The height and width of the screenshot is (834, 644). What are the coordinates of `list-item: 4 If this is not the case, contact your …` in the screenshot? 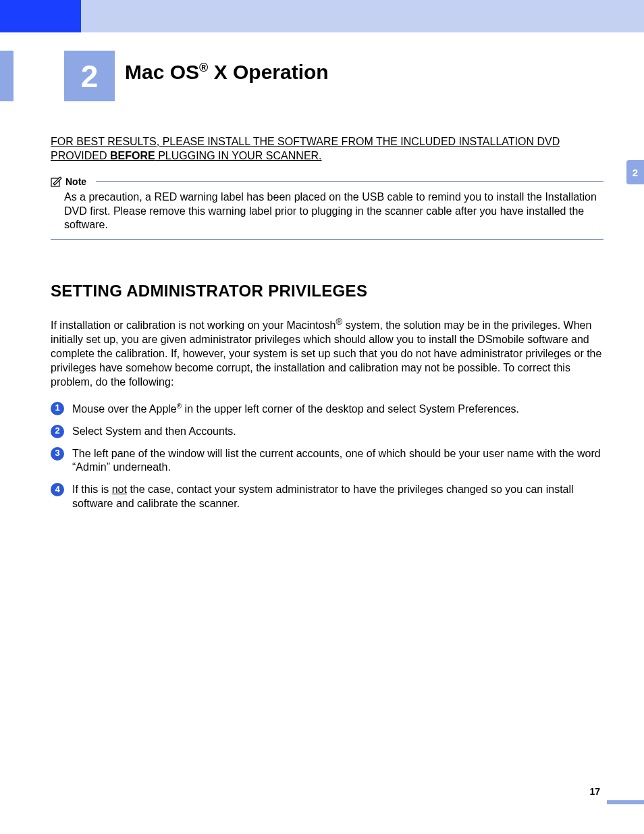 It's located at (327, 497).